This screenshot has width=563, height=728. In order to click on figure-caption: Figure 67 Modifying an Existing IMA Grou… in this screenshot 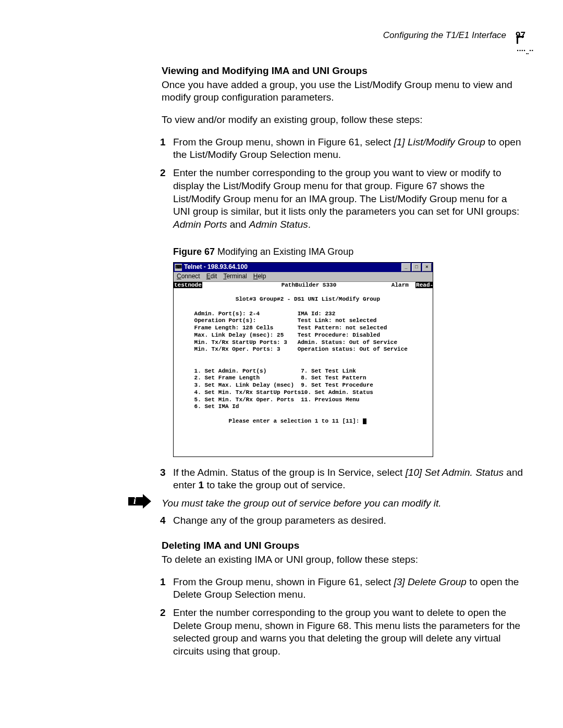, I will do `click(349, 252)`.